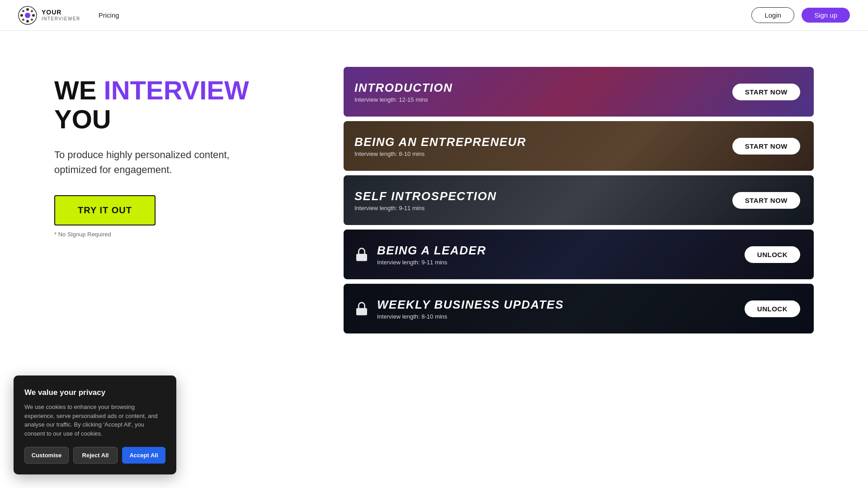  I want to click on hero-subtitle: To produce highly personalized content, …, so click(163, 162).